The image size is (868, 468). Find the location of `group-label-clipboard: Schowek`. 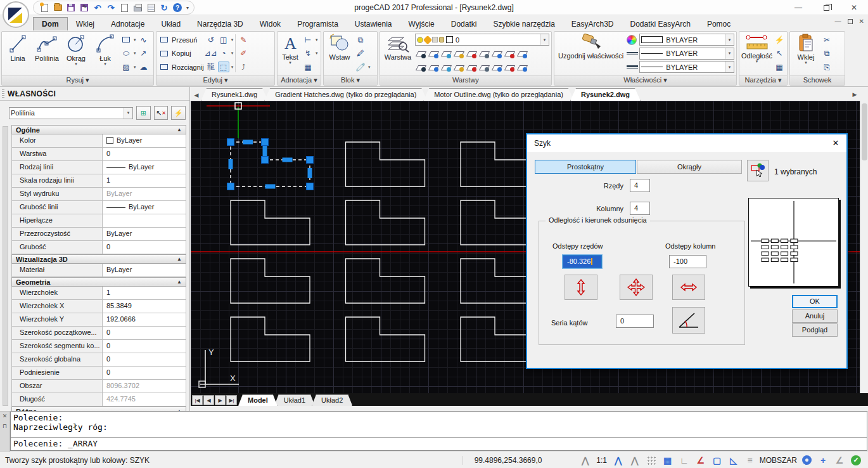

group-label-clipboard: Schowek is located at coordinates (817, 80).